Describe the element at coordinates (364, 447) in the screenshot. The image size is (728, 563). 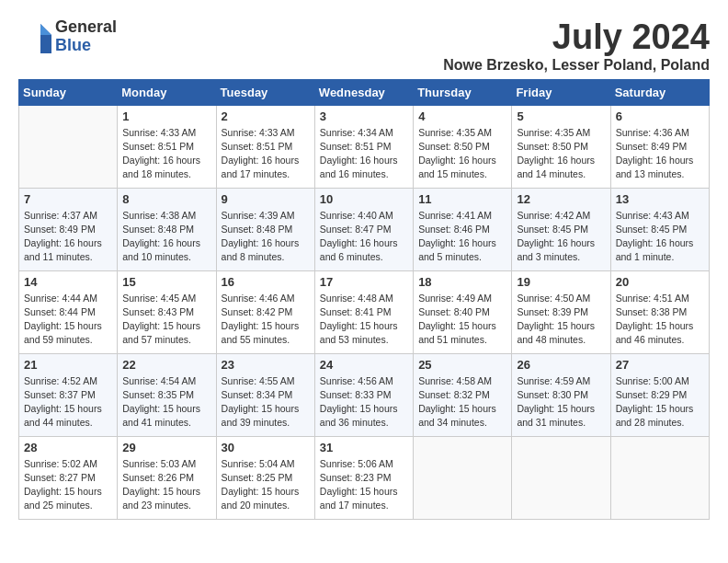
I see `day-number: 31` at that location.